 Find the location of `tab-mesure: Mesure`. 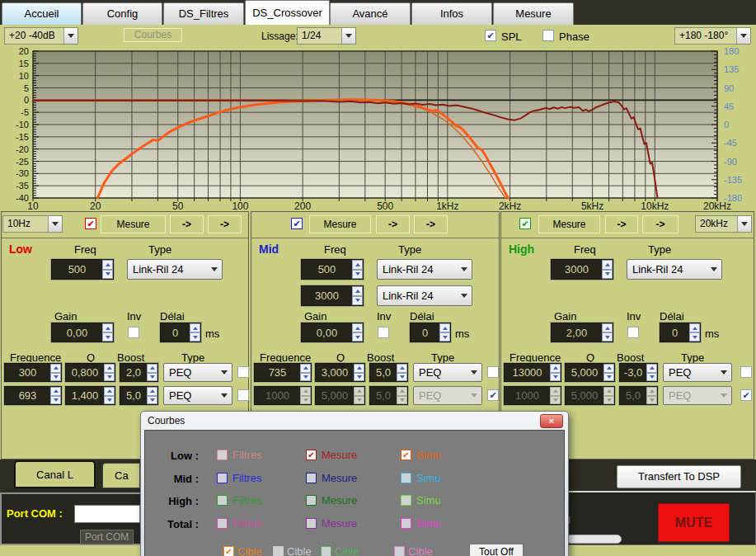

tab-mesure: Mesure is located at coordinates (533, 13).